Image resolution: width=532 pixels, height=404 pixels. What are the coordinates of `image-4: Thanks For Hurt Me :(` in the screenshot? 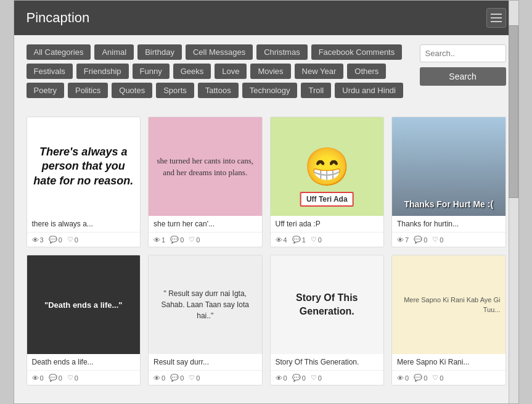 It's located at (449, 167).